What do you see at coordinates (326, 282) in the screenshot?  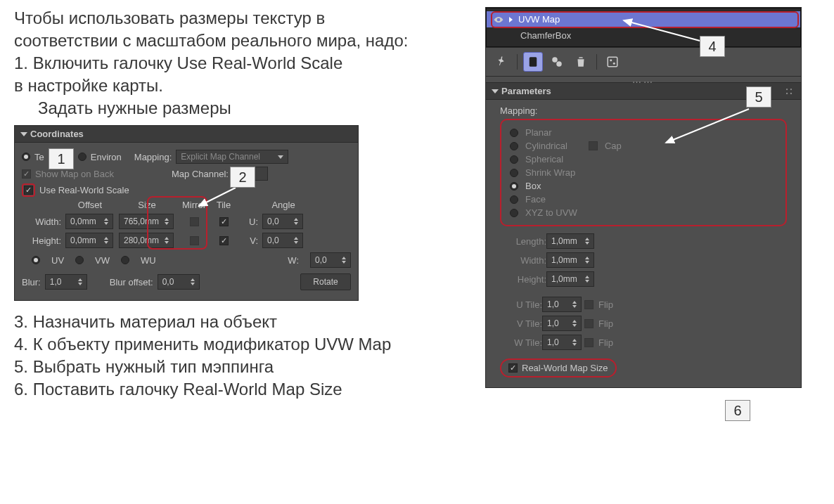 I see `rotate-button: Rotate` at bounding box center [326, 282].